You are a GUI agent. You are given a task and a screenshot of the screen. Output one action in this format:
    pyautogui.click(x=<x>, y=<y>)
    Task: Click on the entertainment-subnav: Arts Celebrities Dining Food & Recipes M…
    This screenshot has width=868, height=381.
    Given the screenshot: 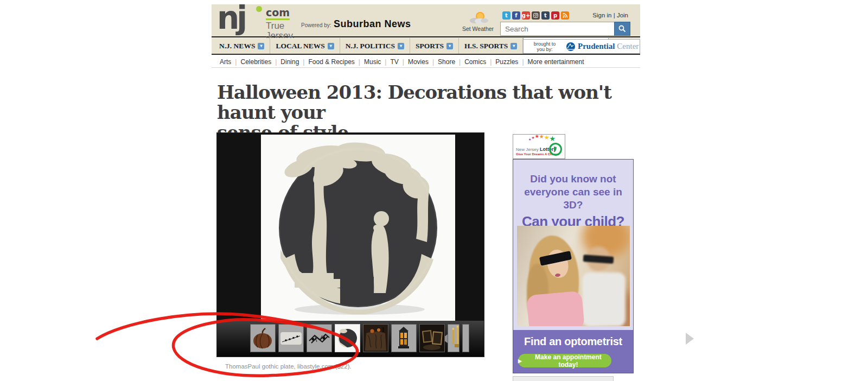 What is the action you would take?
    pyautogui.click(x=426, y=62)
    